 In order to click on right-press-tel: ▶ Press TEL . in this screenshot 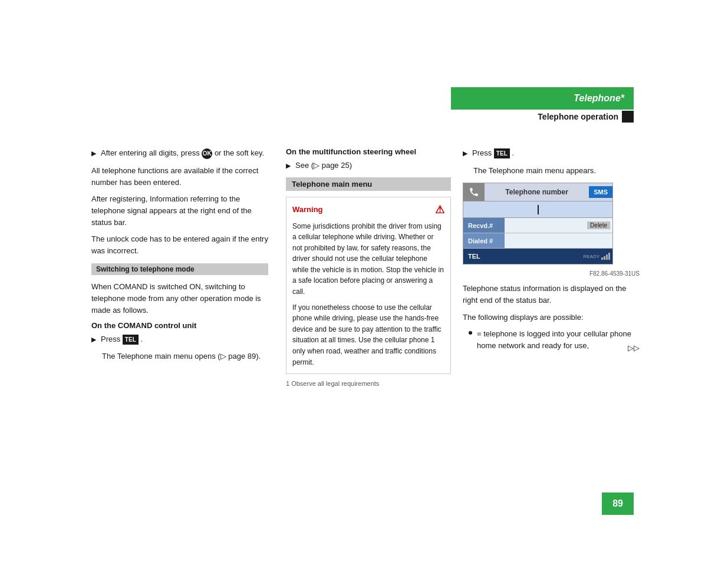, I will do `click(551, 153)`.